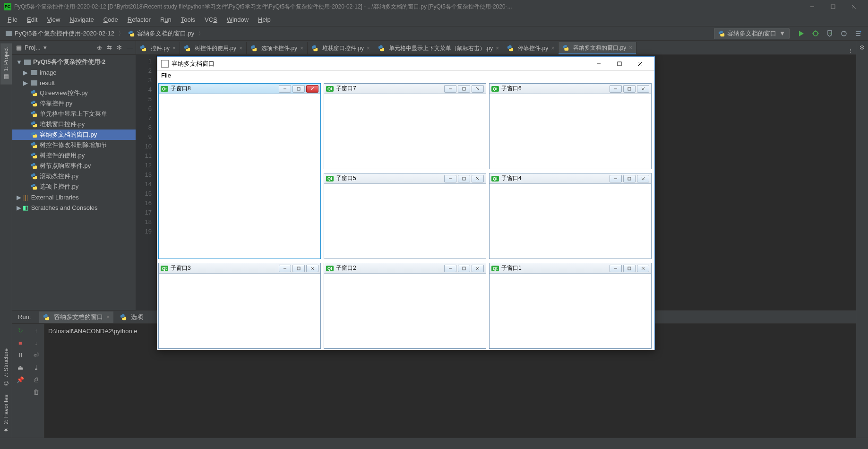  I want to click on qt-menu-file: File, so click(166, 76).